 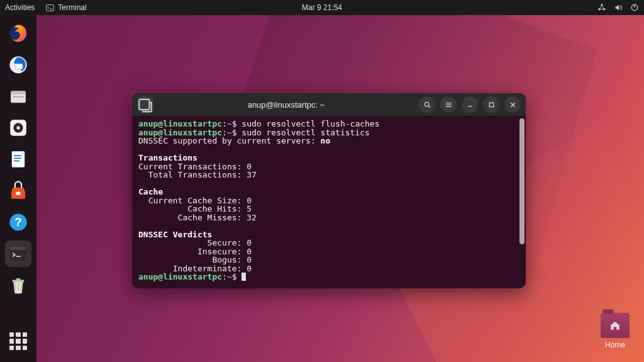 What do you see at coordinates (18, 128) in the screenshot?
I see `rhythmbox-icon` at bounding box center [18, 128].